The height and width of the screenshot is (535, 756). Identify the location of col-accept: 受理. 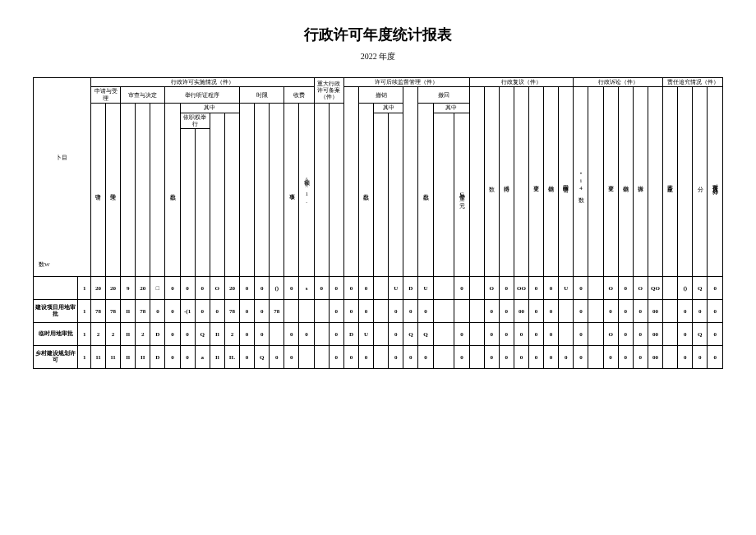
(113, 190).